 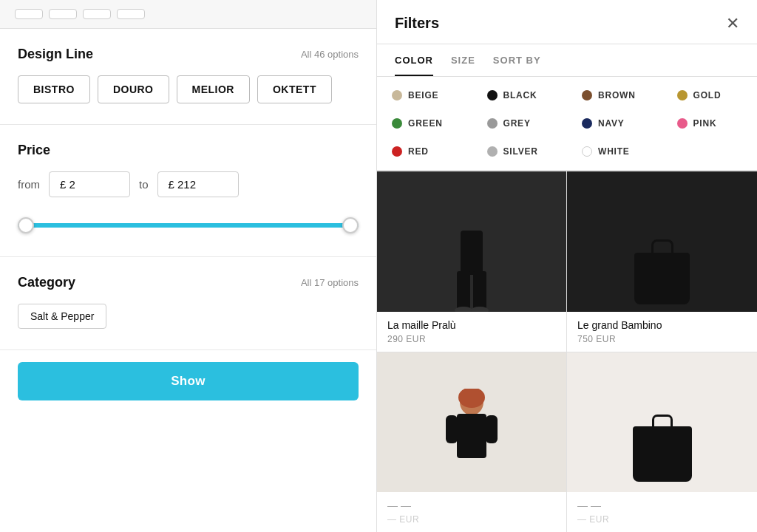 I want to click on color-label-brown: BROWN, so click(x=617, y=95).